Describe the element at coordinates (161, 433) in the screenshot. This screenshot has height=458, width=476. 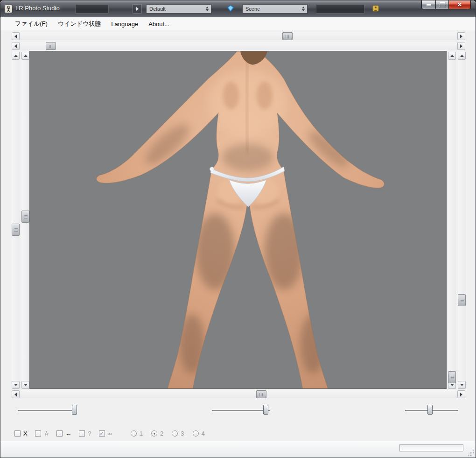
I see `radio-label: 2` at that location.